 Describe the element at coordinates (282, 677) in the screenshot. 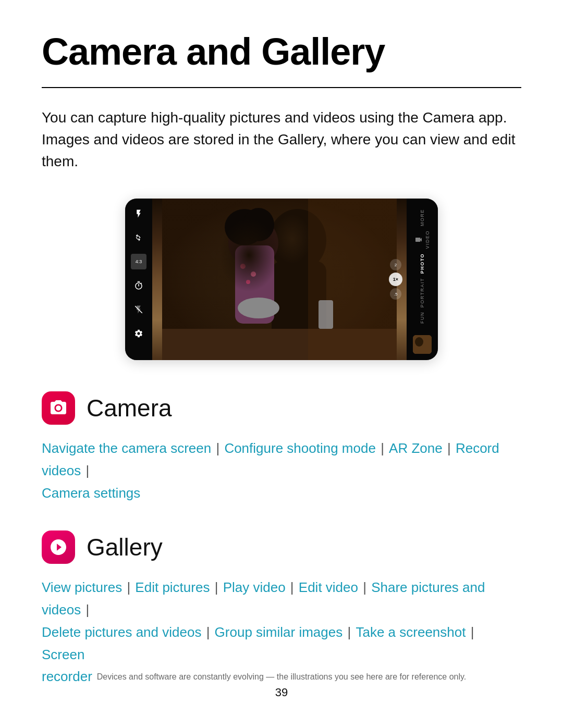

I see `footer-note: Devices and software are constantly evol…` at that location.